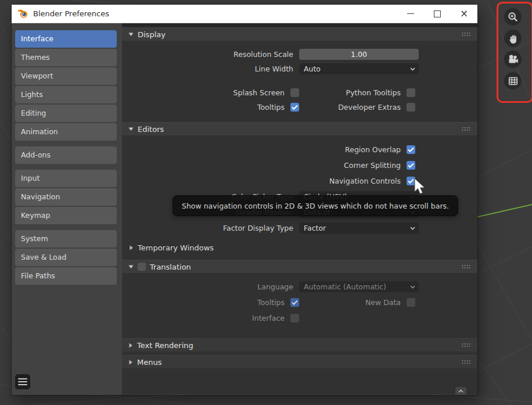  What do you see at coordinates (66, 85) in the screenshot?
I see `sidebar-group-interface: Interface Themes Viewport Lights Editing…` at bounding box center [66, 85].